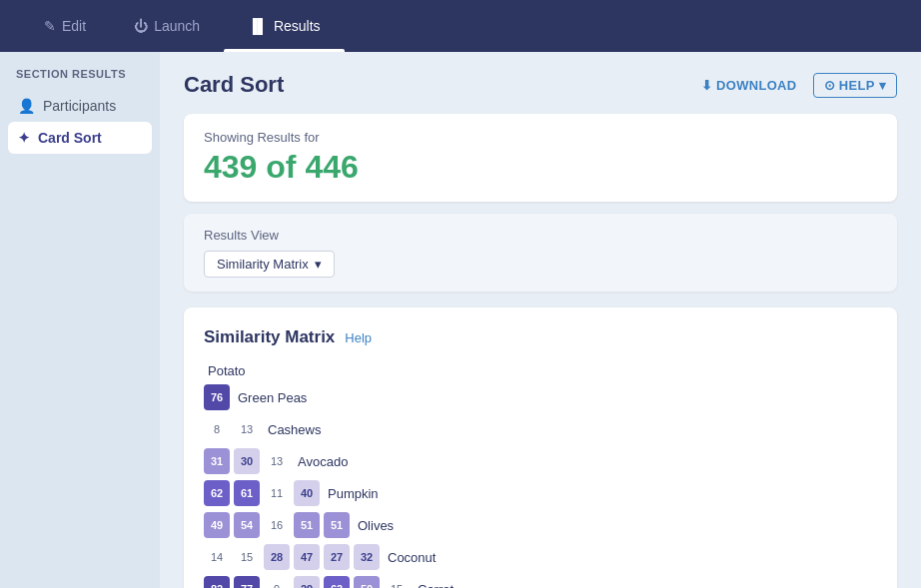  I want to click on dropdown-arrow-icon: ▾, so click(318, 264).